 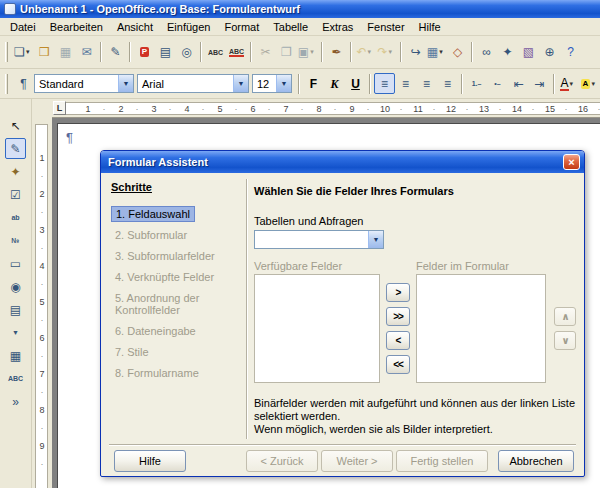 I want to click on move-up-button: ∧, so click(x=565, y=316).